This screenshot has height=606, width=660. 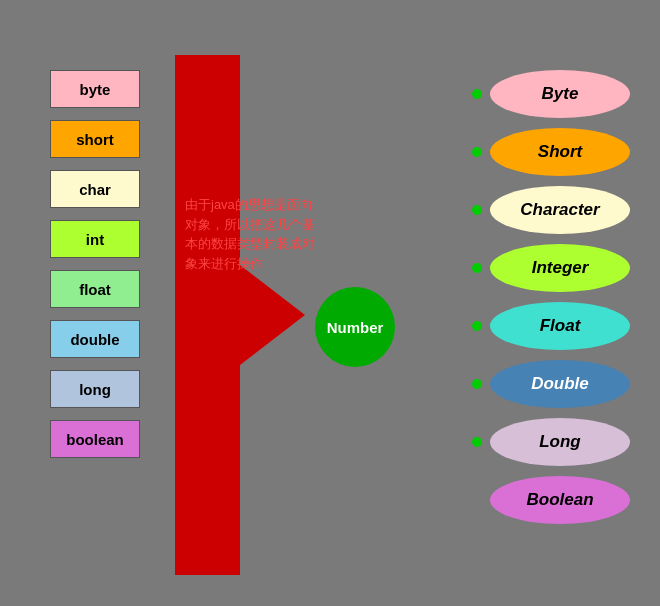 What do you see at coordinates (96, 90) in the screenshot?
I see `byte-label: byte` at bounding box center [96, 90].